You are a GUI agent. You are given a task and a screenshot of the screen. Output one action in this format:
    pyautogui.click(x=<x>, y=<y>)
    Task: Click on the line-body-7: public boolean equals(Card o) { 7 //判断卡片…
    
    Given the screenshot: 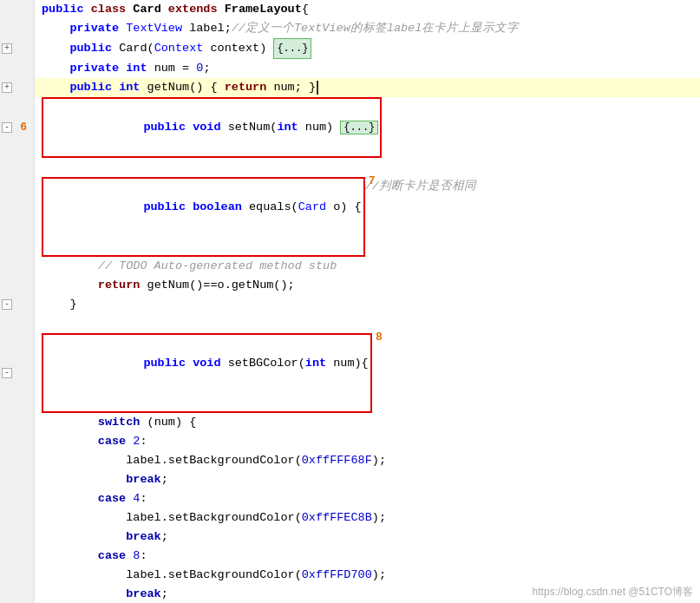 What is the action you would take?
    pyautogui.click(x=368, y=217)
    